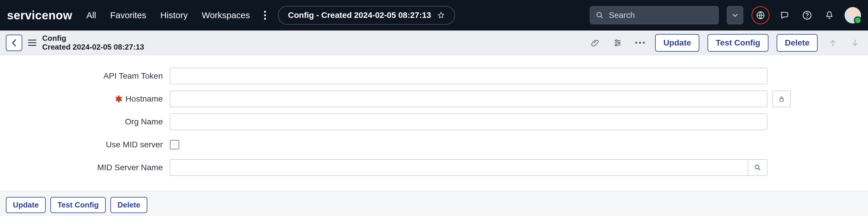  Describe the element at coordinates (226, 15) in the screenshot. I see `nav-workspaces: Workspaces` at that location.